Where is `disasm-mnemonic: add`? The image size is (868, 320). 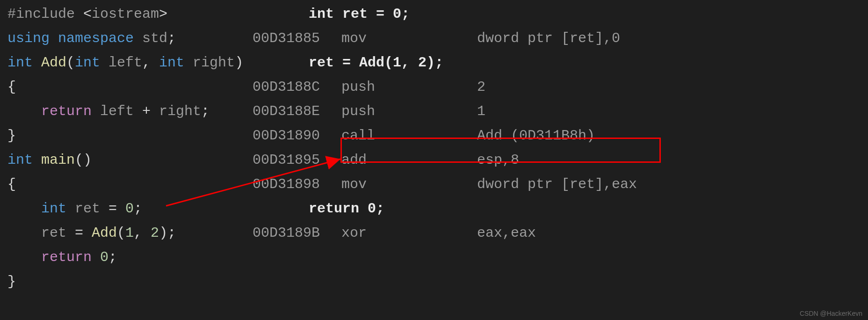 disasm-mnemonic: add is located at coordinates (409, 160).